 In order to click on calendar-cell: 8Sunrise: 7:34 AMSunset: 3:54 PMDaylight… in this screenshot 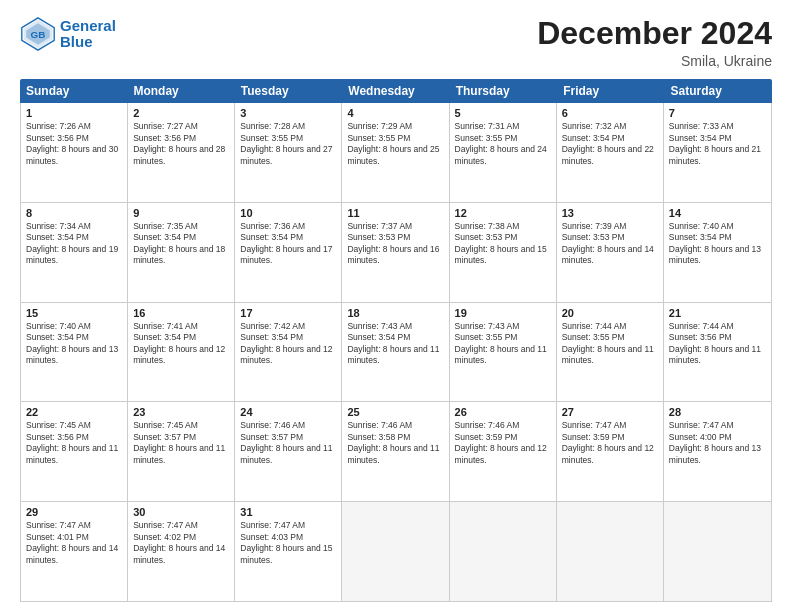, I will do `click(74, 252)`.